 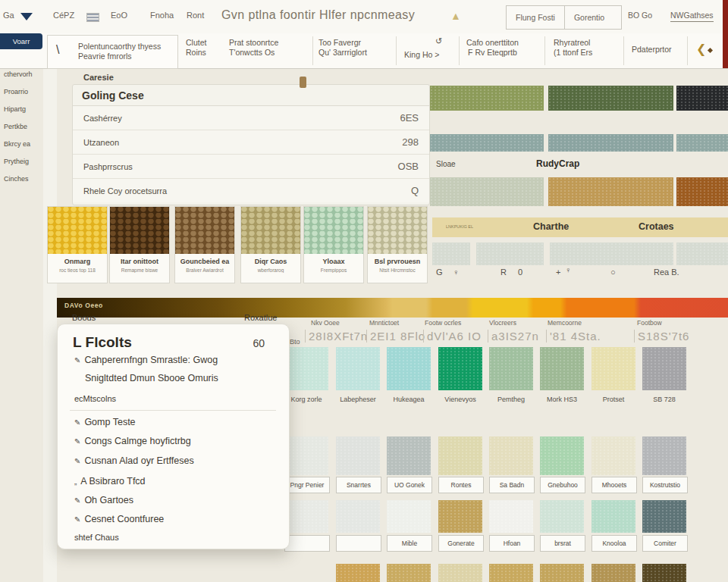 I want to click on swatch-label-box: Rontes, so click(x=461, y=485).